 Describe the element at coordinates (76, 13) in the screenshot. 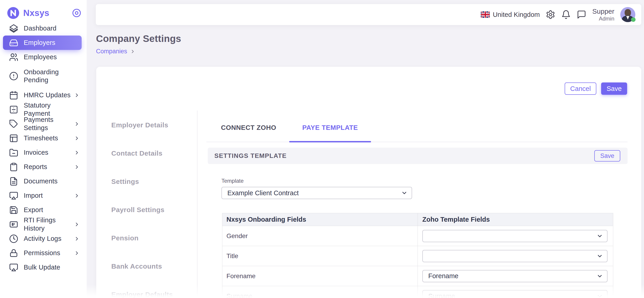

I see `sidebar-pin-toggle-icon` at that location.